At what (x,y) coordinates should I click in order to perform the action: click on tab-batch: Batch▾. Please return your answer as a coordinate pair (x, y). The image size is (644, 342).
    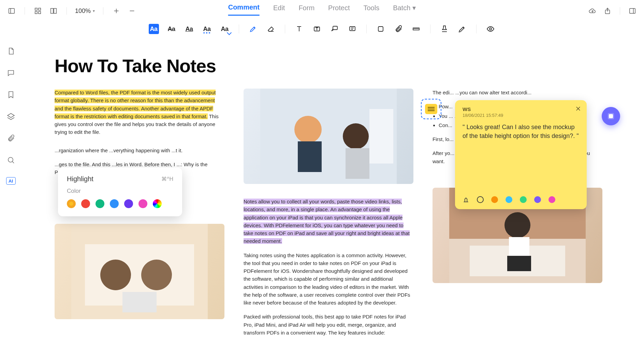
    Looking at the image, I should click on (405, 10).